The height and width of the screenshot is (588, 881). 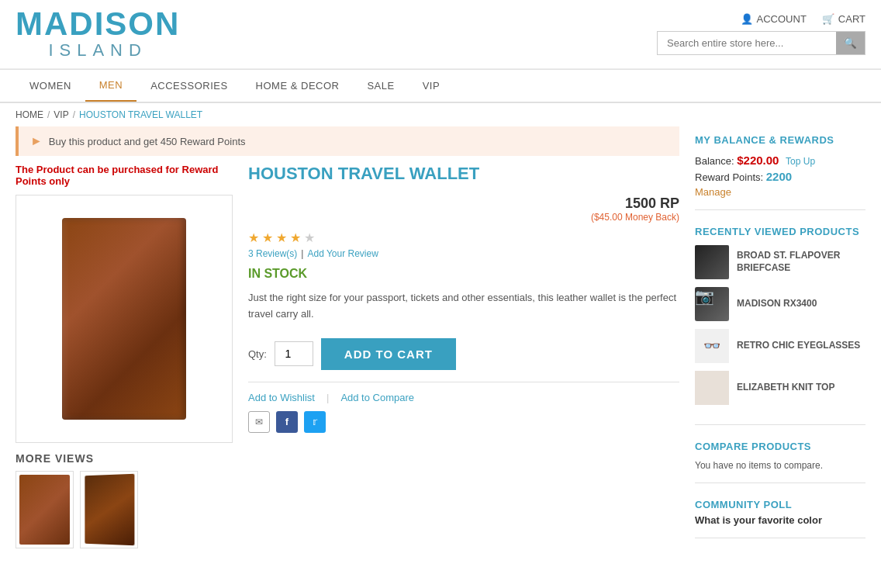 What do you see at coordinates (124, 458) in the screenshot?
I see `more-views-label: MORE VIEWS` at bounding box center [124, 458].